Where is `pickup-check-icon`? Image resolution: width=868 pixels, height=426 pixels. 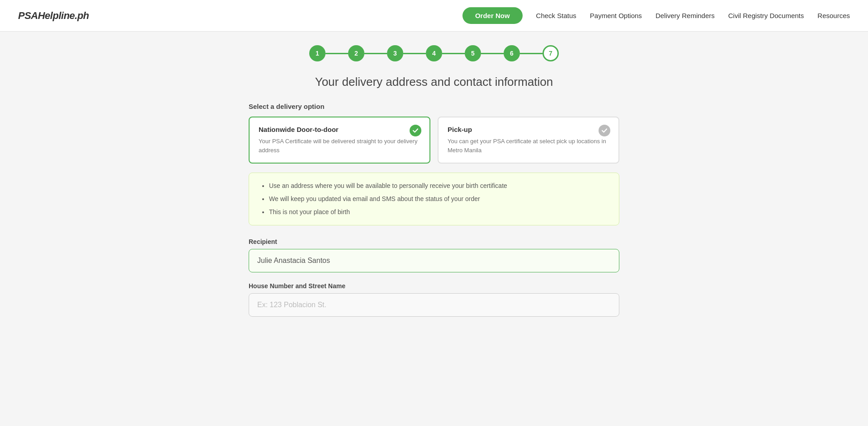
pickup-check-icon is located at coordinates (604, 131).